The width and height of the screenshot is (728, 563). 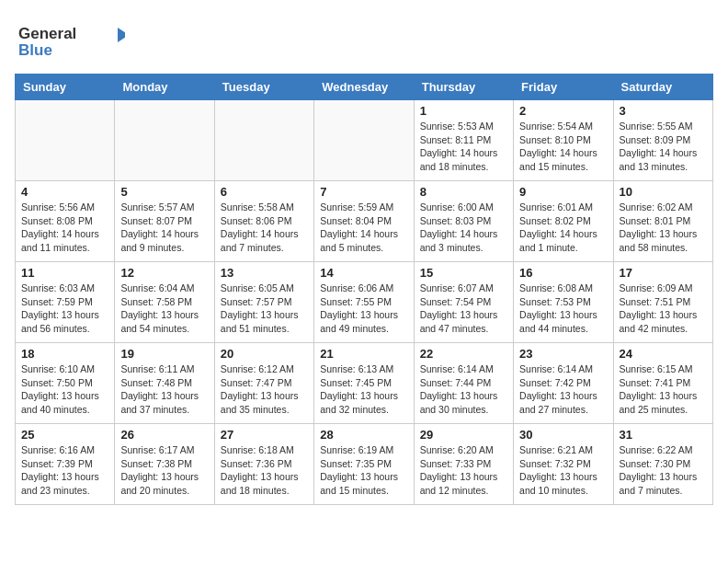 What do you see at coordinates (65, 87) in the screenshot?
I see `day-header-sunday: Sunday` at bounding box center [65, 87].